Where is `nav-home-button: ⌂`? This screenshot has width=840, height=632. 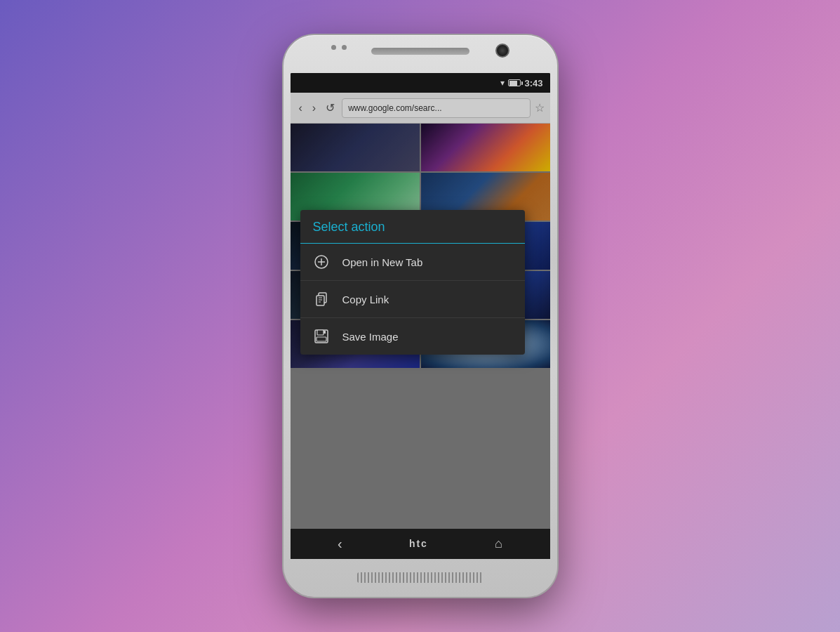 nav-home-button: ⌂ is located at coordinates (498, 544).